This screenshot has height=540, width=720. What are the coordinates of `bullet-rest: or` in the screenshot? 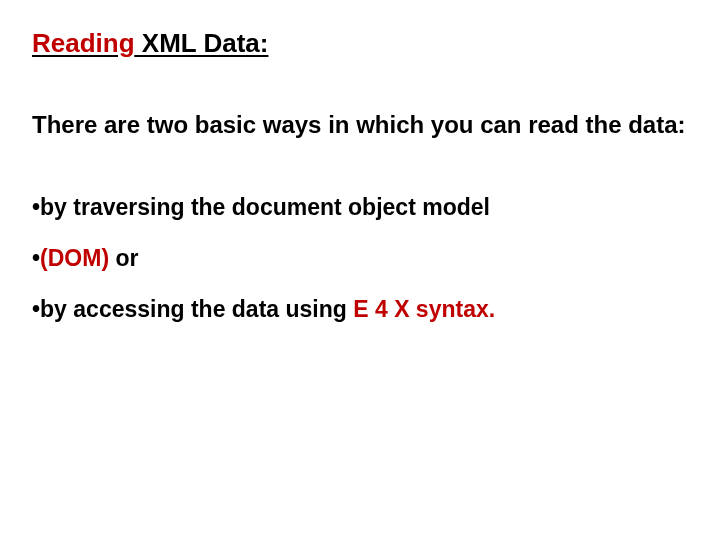 It's located at (124, 258).